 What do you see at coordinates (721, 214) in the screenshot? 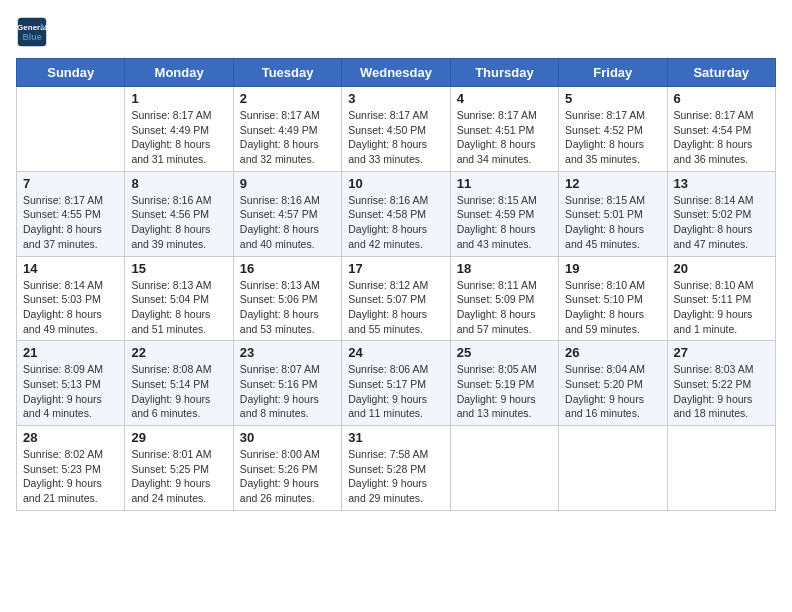
I see `calendar-cell: 13Sunrise: 8:14 AMSunset: 5:02 PMDayligh…` at bounding box center [721, 214].